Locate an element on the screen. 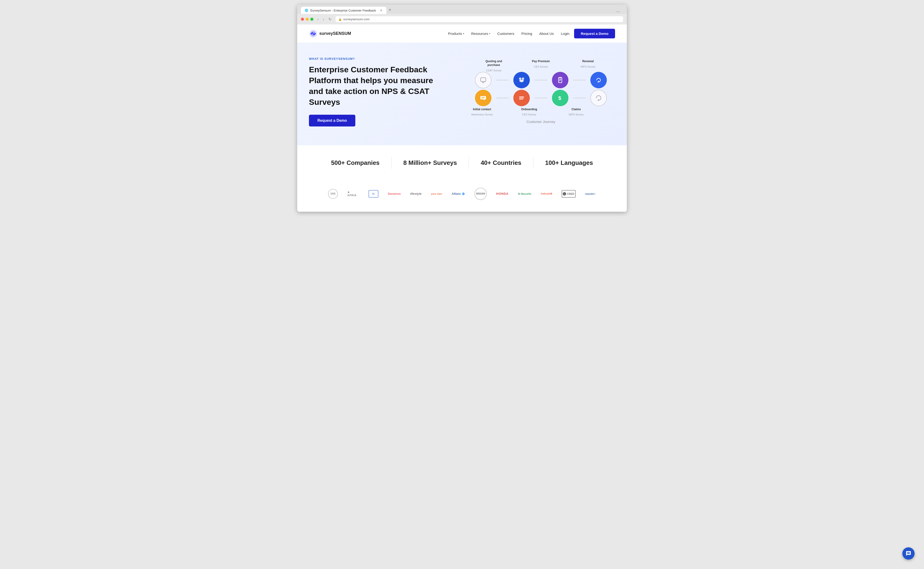 Image resolution: width=924 pixels, height=569 pixels. website-content: surveySENSUM Products ▾ Resources ▾ Cust… is located at coordinates (462, 118).